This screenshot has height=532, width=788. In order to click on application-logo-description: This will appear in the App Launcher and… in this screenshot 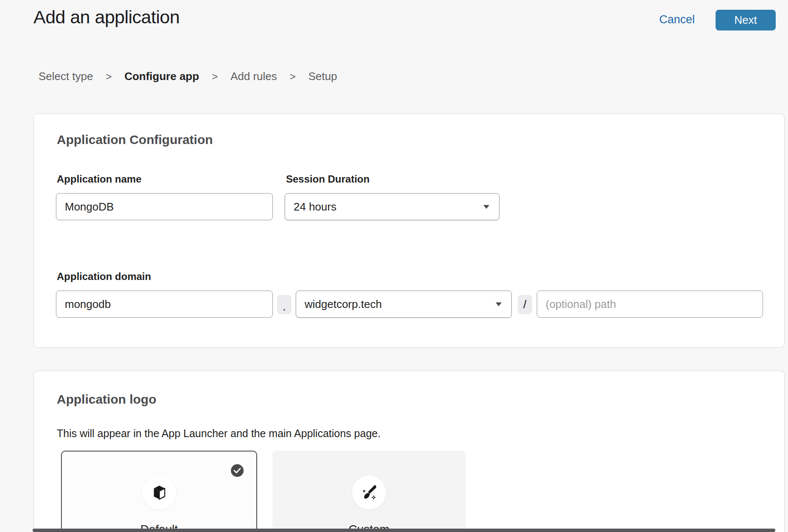, I will do `click(219, 434)`.